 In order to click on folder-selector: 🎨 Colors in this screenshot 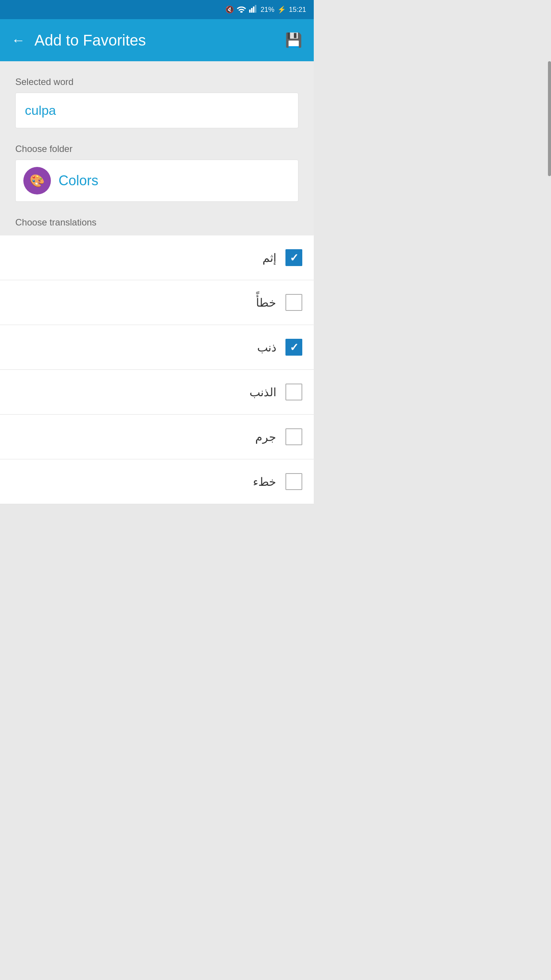, I will do `click(157, 181)`.